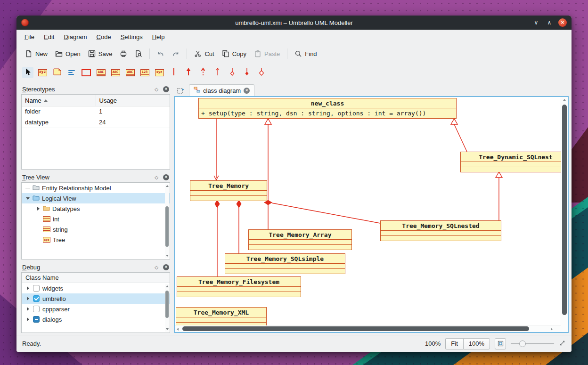 The height and width of the screenshot is (365, 588). Describe the element at coordinates (203, 73) in the screenshot. I see `dependency-tool` at that location.